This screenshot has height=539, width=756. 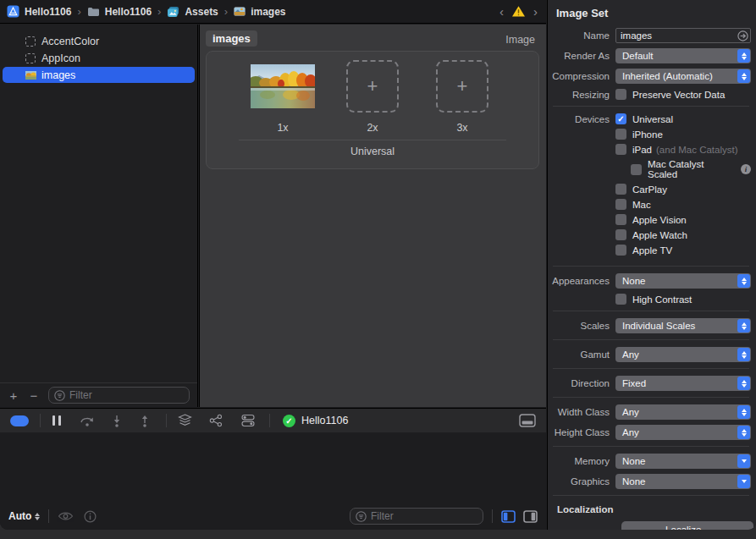 What do you see at coordinates (283, 86) in the screenshot?
I see `asset-image-1x` at bounding box center [283, 86].